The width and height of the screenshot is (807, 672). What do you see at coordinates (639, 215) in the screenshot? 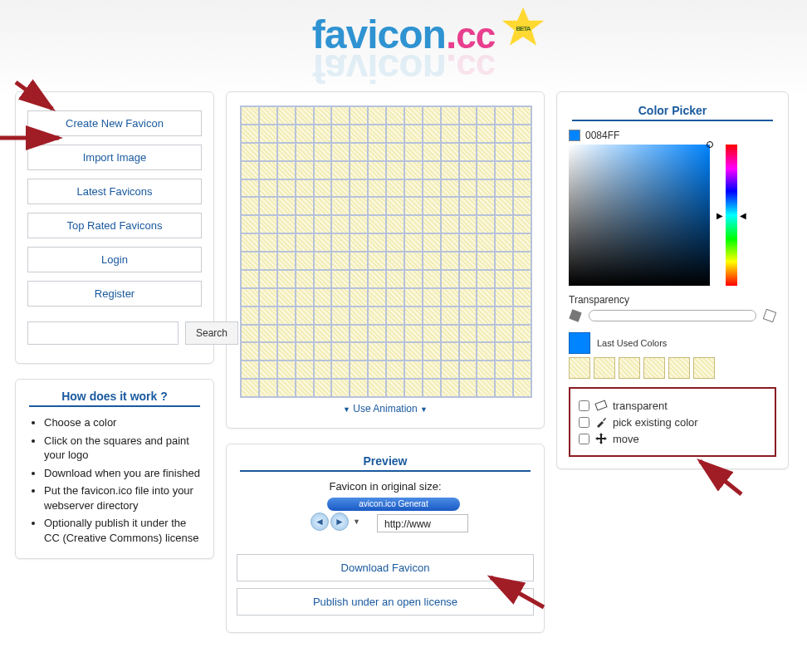
I see `saturation-value-picker` at bounding box center [639, 215].